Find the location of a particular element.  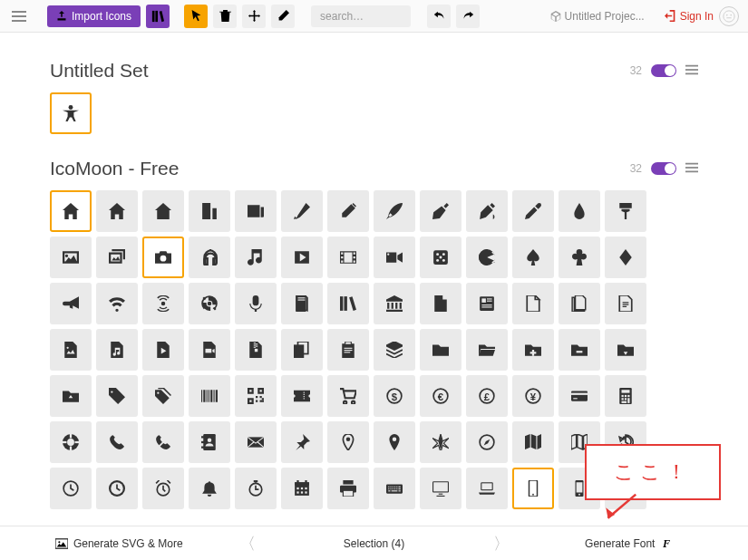

bullhorn-icon is located at coordinates (71, 304).